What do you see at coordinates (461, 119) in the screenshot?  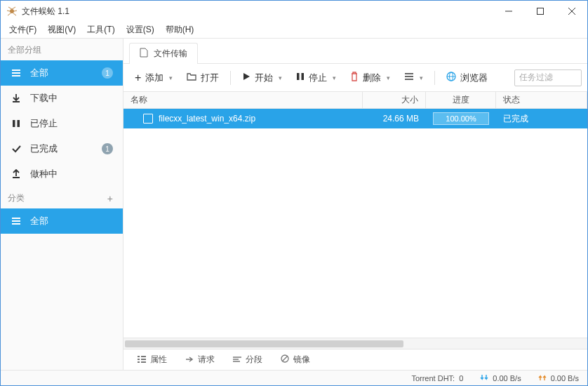 I see `file-progress-cell: 100.00%` at bounding box center [461, 119].